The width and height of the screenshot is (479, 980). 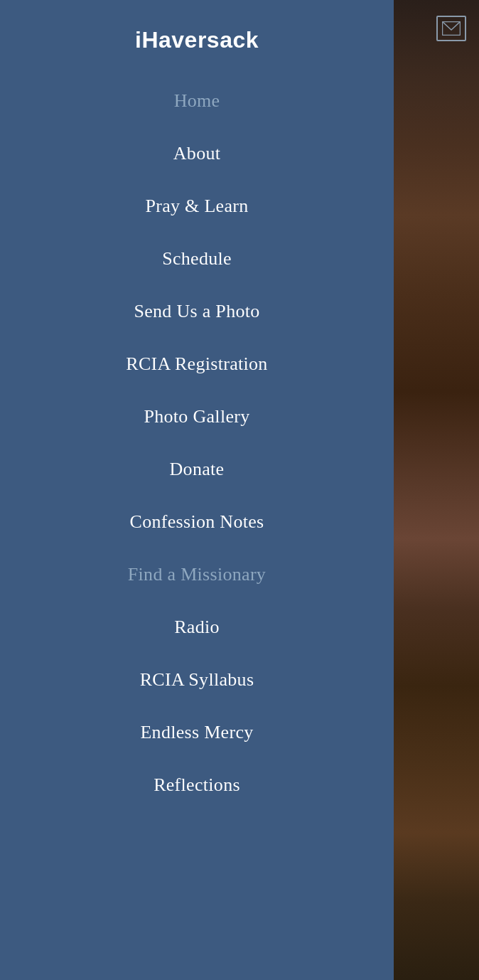 I want to click on nav-link-0: Home, so click(x=198, y=101).